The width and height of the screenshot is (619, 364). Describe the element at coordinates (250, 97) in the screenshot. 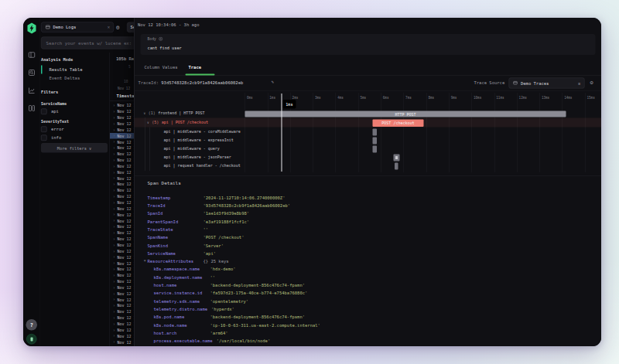

I see `axis-tick-label: 0ms` at that location.